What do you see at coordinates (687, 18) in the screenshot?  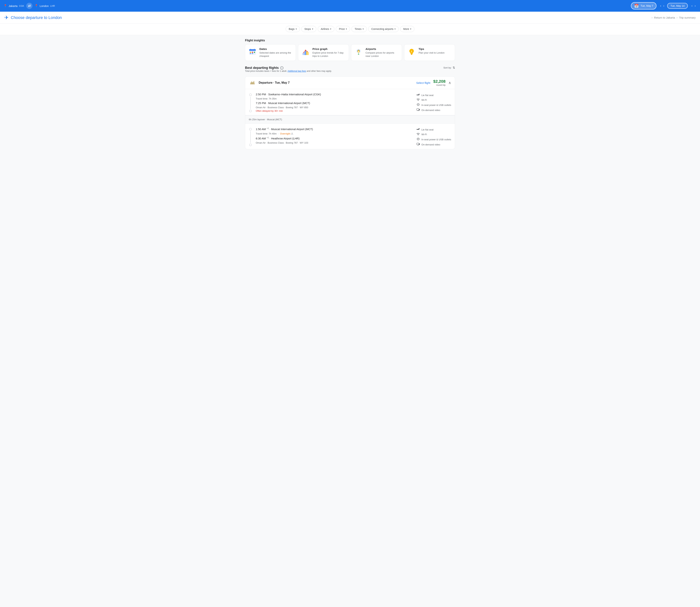 I see `breadcrumb-step-summary: Trip summary` at bounding box center [687, 18].